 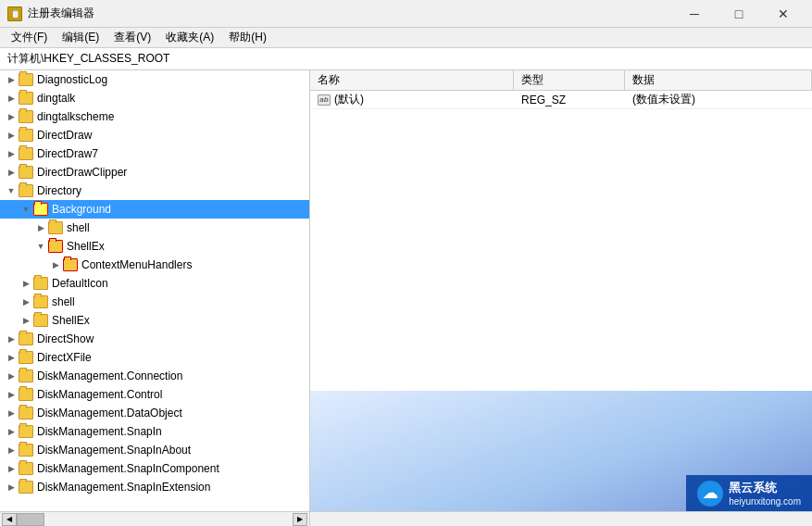 What do you see at coordinates (718, 100) in the screenshot?
I see `cell-data-0: (数值未设置)` at bounding box center [718, 100].